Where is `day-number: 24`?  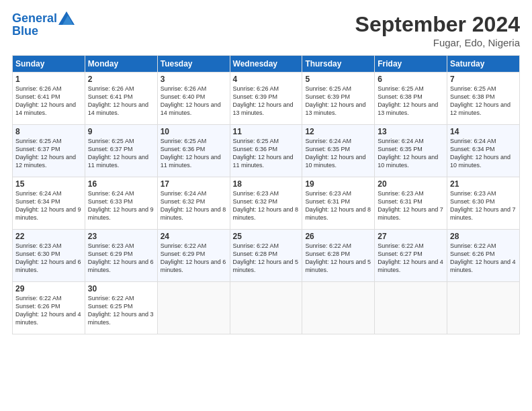
day-number: 24 is located at coordinates (193, 236).